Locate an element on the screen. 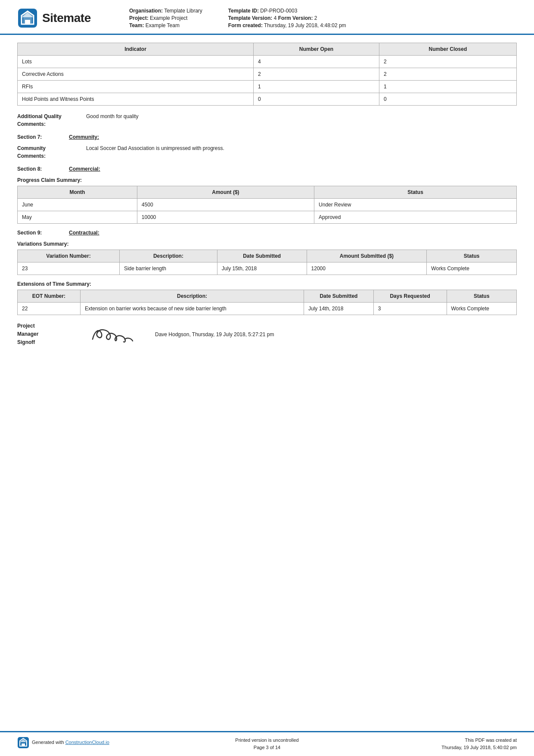 The image size is (534, 756). page-header: Sitemate Organisation: Template Library … is located at coordinates (267, 17).